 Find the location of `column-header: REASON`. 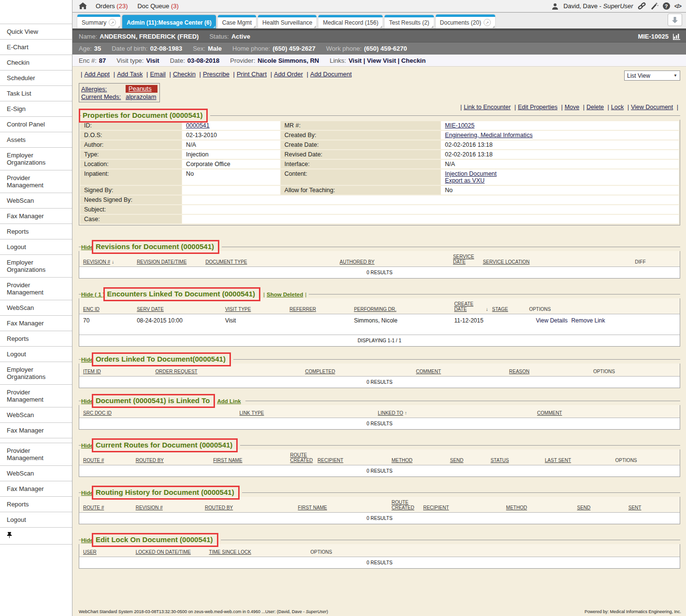

column-header: REASON is located at coordinates (519, 372).